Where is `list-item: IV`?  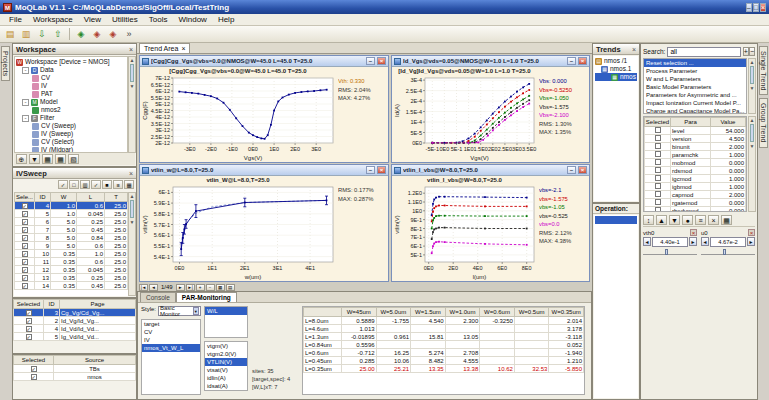
list-item: IV is located at coordinates (171, 340).